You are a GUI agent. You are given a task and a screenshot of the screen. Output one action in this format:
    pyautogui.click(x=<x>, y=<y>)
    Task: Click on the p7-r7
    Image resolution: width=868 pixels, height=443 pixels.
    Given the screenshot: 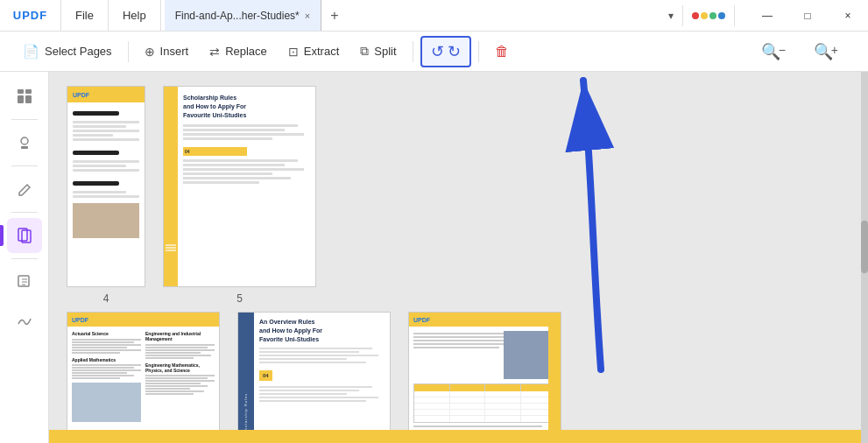 What is the action you would take?
    pyautogui.click(x=180, y=376)
    